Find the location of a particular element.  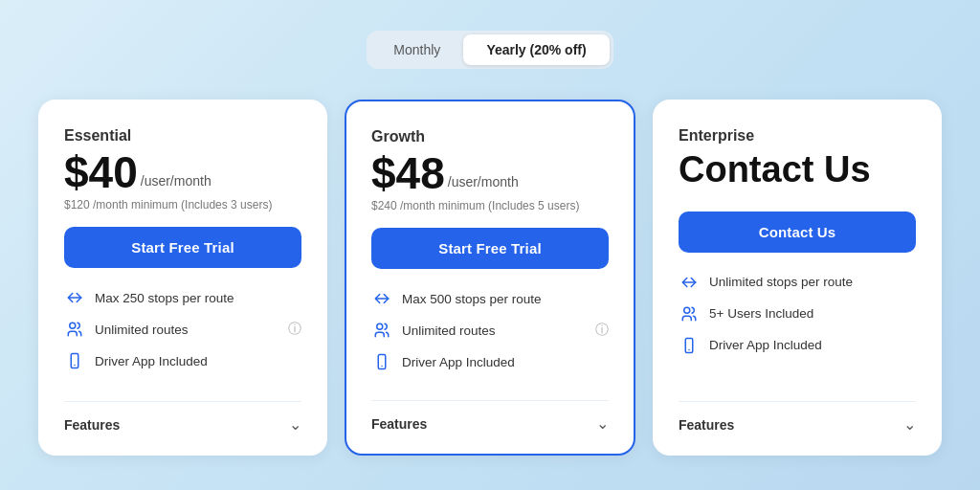

plan-price-amount: $48 is located at coordinates (408, 173).